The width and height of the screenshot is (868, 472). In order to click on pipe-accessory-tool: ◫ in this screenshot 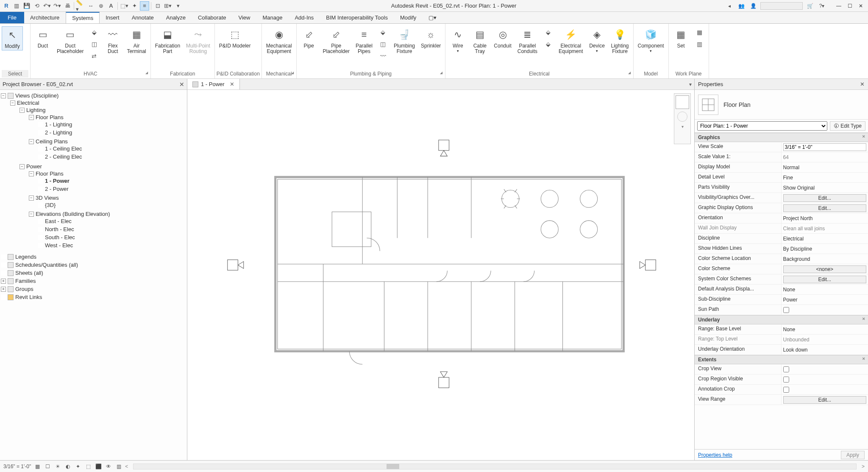, I will do `click(383, 45)`.